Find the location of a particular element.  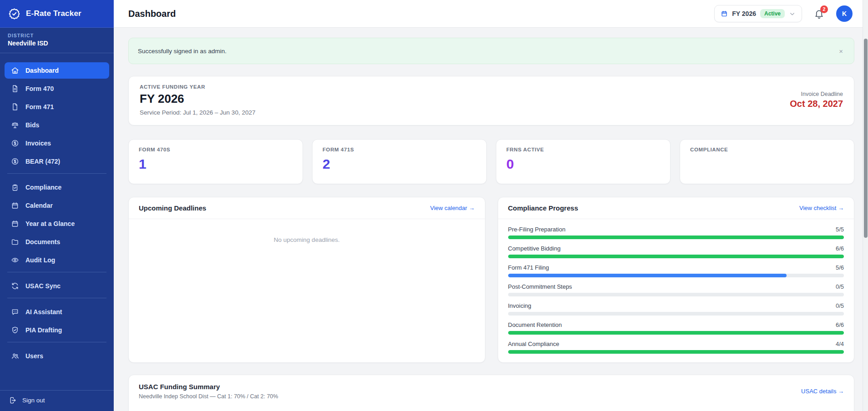

sidebar-item-invoices: Invoices is located at coordinates (57, 143).